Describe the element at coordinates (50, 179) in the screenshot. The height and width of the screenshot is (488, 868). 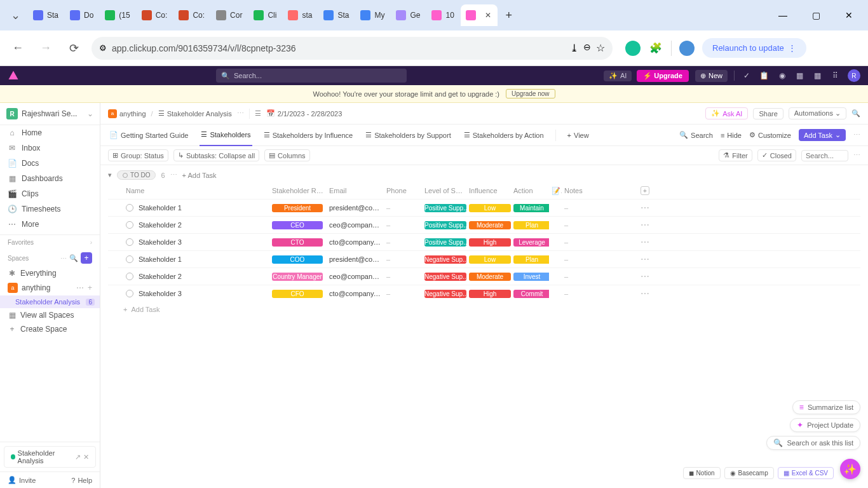
I see `sidebar-item-dashboards: ▦Dashboards` at that location.